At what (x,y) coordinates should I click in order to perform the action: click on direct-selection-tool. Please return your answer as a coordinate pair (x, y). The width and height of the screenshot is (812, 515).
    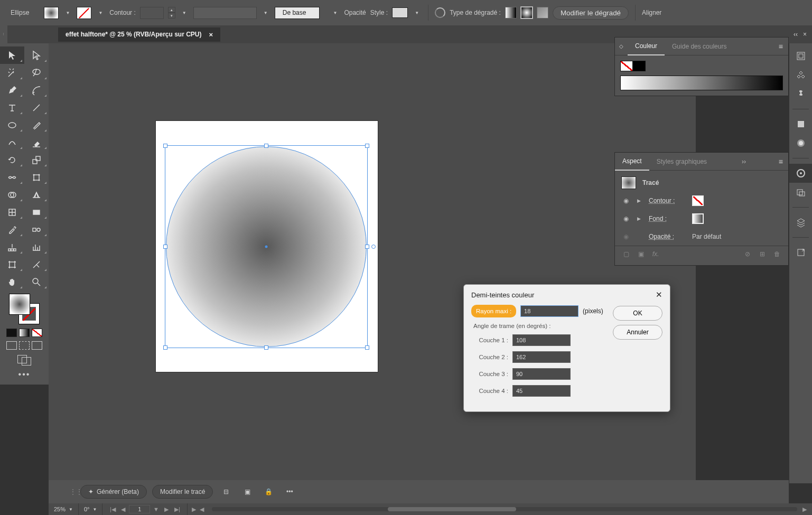
    Looking at the image, I should click on (36, 55).